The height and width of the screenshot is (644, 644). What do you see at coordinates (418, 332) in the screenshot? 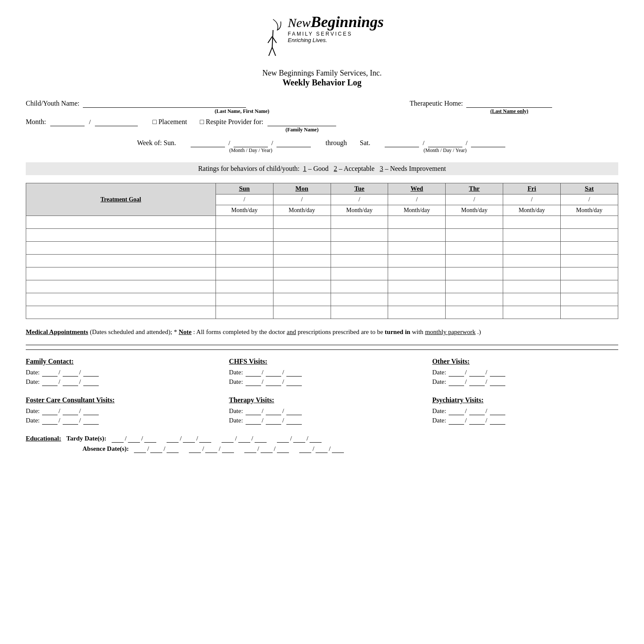
I see `medical-text4: with` at bounding box center [418, 332].